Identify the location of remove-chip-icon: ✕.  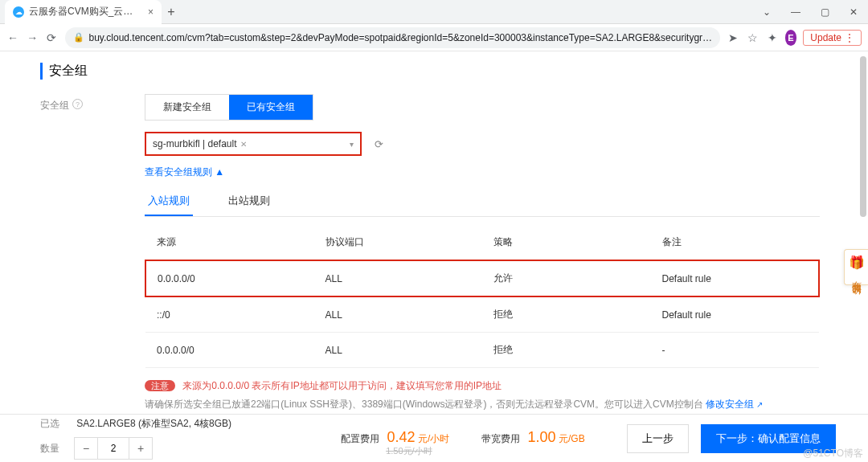
(244, 145).